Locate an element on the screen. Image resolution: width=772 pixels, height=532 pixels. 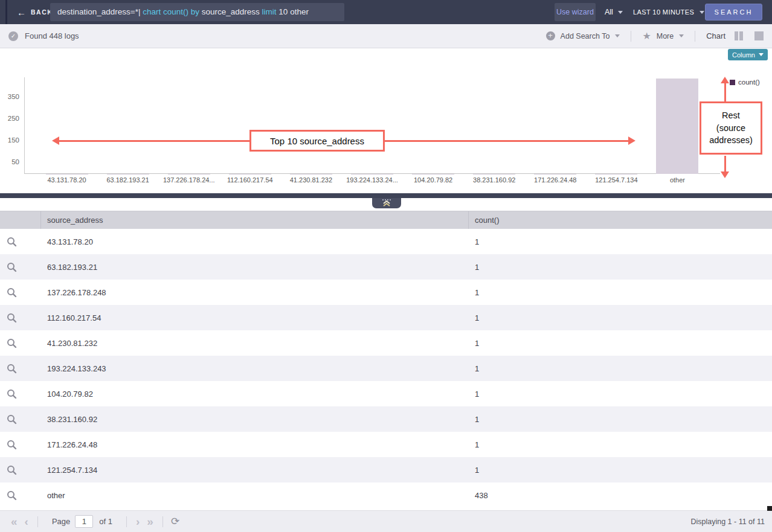
scrollbar-thumb is located at coordinates (770, 508).